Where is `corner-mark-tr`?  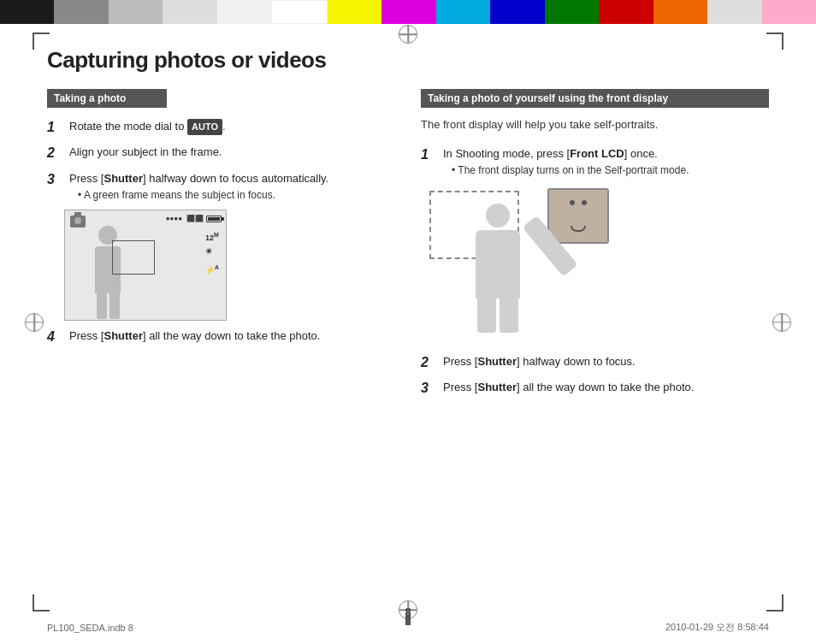
corner-mark-tr is located at coordinates (775, 41).